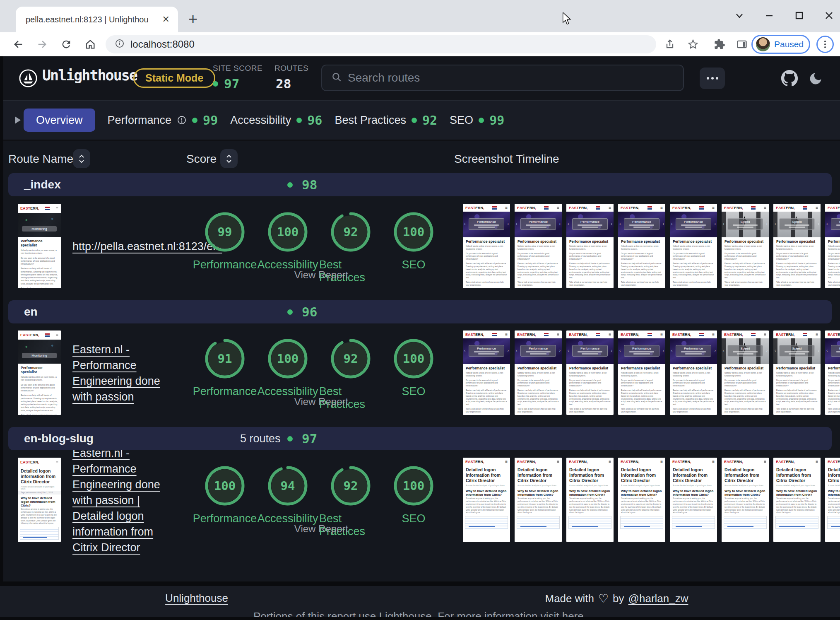  Describe the element at coordinates (799, 15) in the screenshot. I see `maximize-icon` at that location.